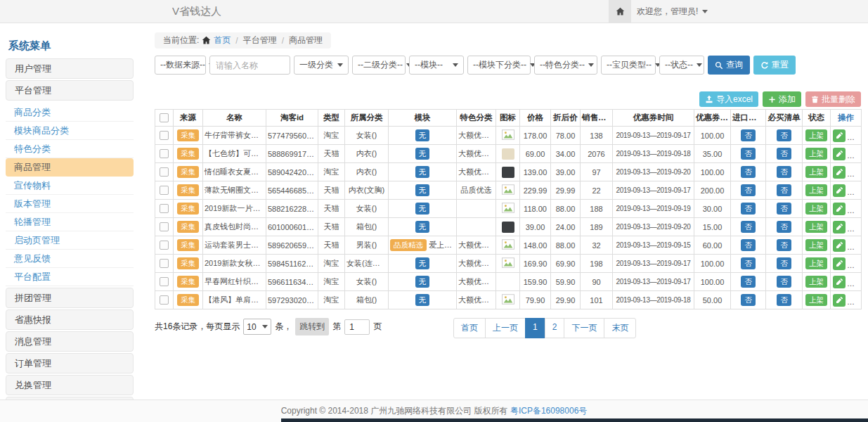  What do you see at coordinates (222, 41) in the screenshot?
I see `breadcrumb-home-link: 首页` at bounding box center [222, 41].